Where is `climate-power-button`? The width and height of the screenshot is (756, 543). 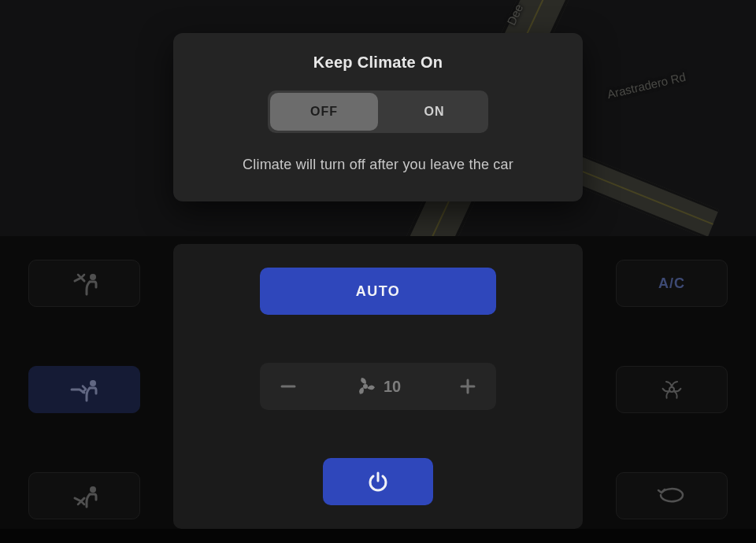 climate-power-button is located at coordinates (378, 482).